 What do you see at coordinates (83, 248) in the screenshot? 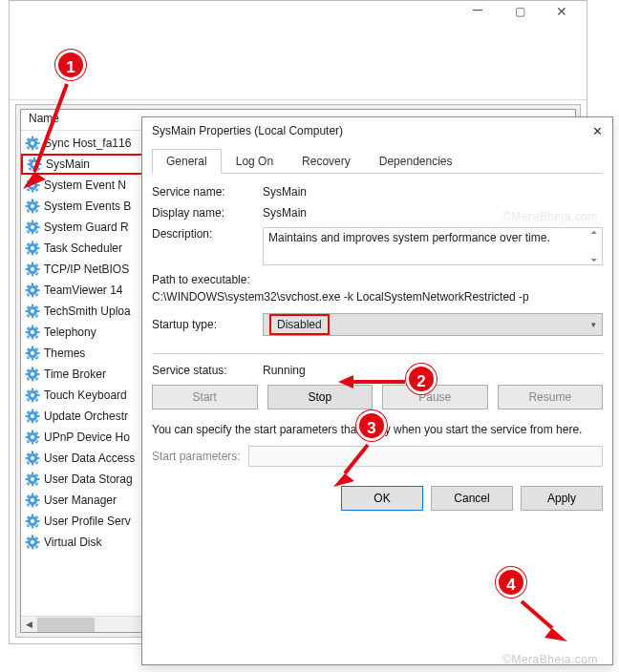
I see `service-name-label: Task Scheduler` at bounding box center [83, 248].